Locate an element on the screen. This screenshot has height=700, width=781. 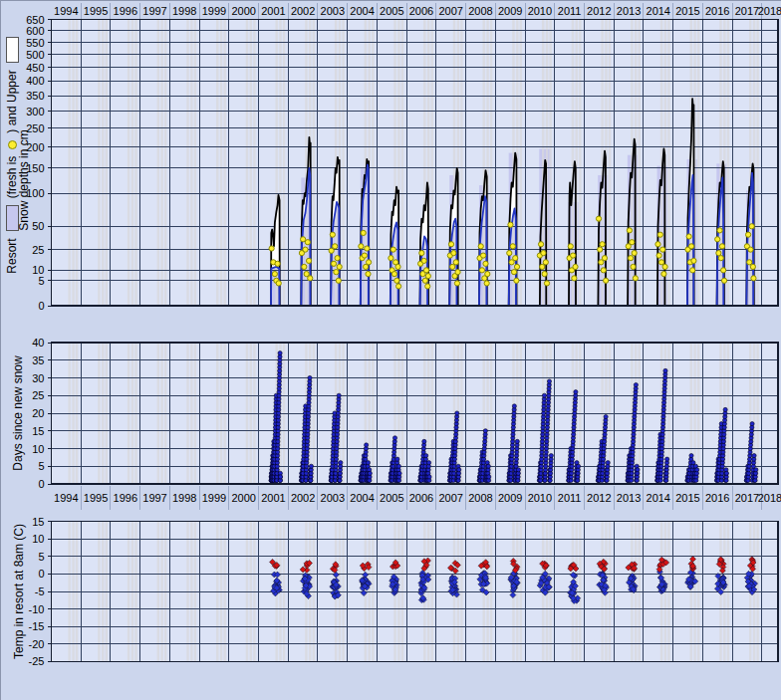
year-label: 1995 is located at coordinates (96, 498).